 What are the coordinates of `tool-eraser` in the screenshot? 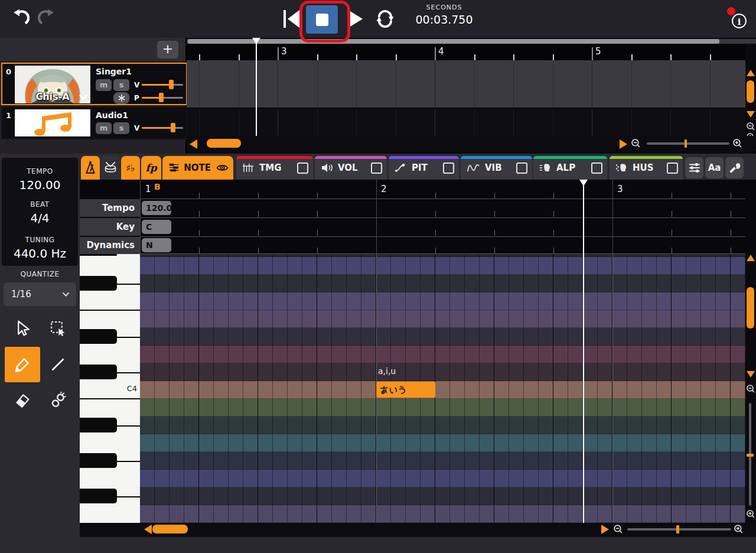 It's located at (22, 401).